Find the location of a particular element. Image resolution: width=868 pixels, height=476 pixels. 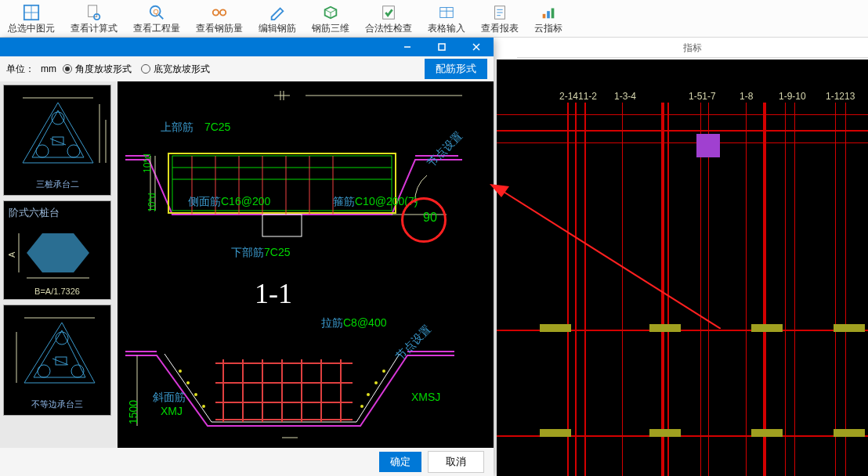

radio-width-slope: 底宽放坡形式 is located at coordinates (175, 69).